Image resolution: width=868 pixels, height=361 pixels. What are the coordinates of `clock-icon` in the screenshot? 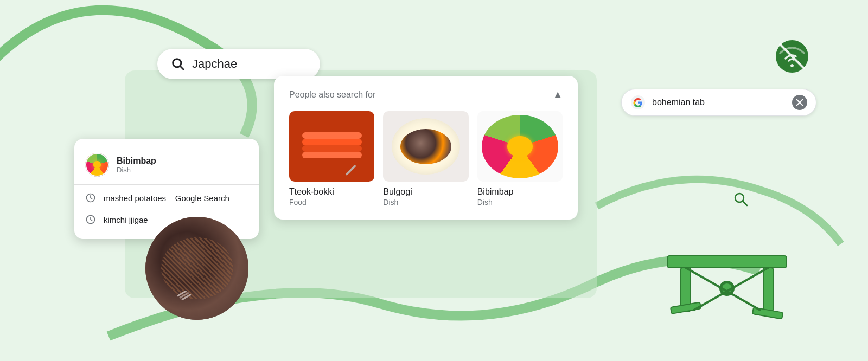 It's located at (91, 198).